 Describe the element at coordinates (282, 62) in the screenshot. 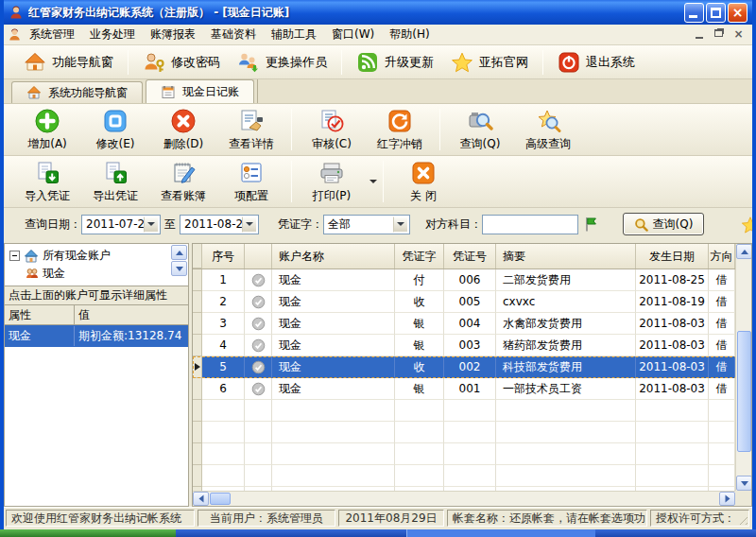

I see `switch-operator-button: 更换操作员` at that location.